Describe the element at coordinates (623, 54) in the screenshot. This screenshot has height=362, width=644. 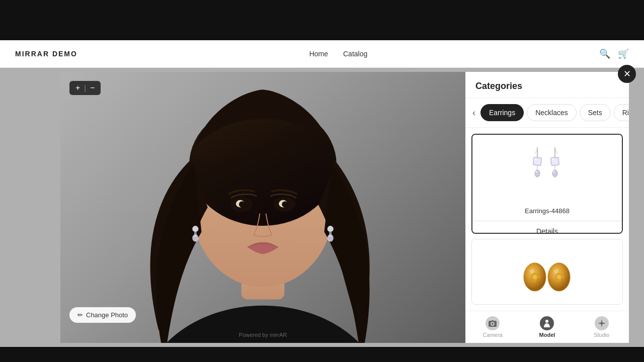
I see `cart-icon: 🛒` at that location.